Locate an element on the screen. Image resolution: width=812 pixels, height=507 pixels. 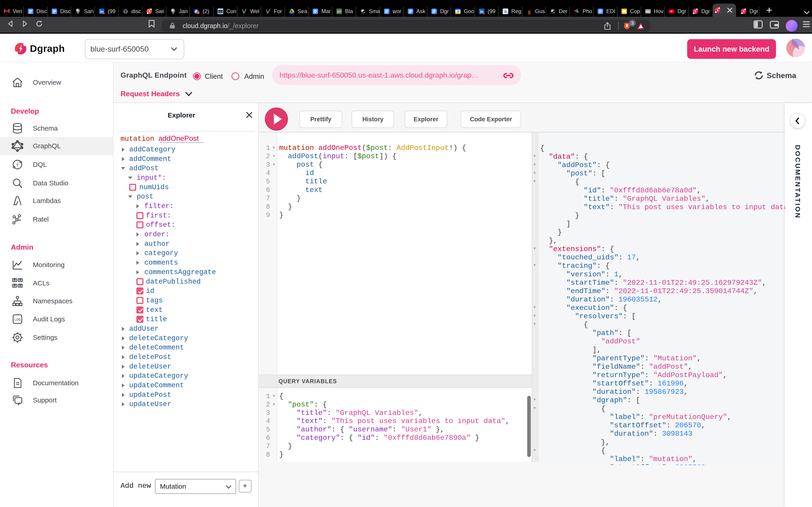
svg-text: b is located at coordinates (505, 11).